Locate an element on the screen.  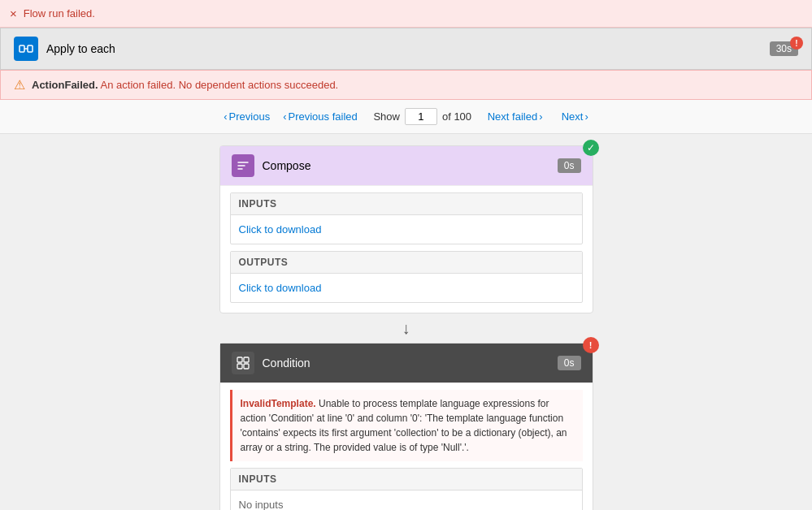
condition-inputs-content: No inputs is located at coordinates (406, 500).